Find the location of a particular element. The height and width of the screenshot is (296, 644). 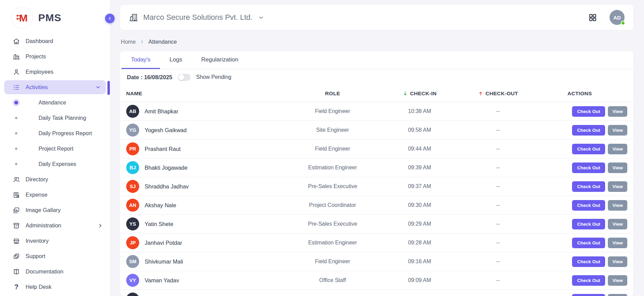

sidebar-item-label: Inventory is located at coordinates (64, 241).